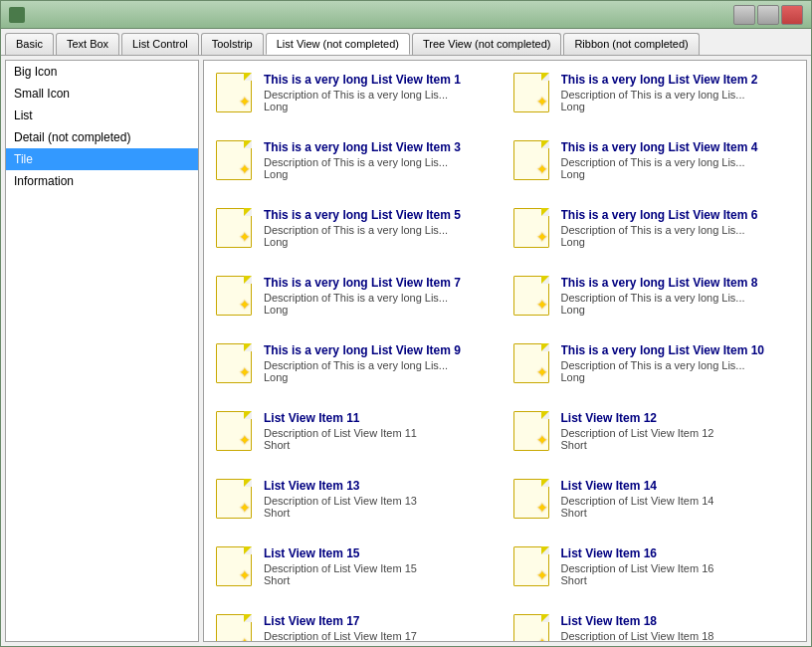 The width and height of the screenshot is (812, 647). What do you see at coordinates (679, 568) in the screenshot?
I see `tile-desc-16: Description of List View Item 16` at bounding box center [679, 568].